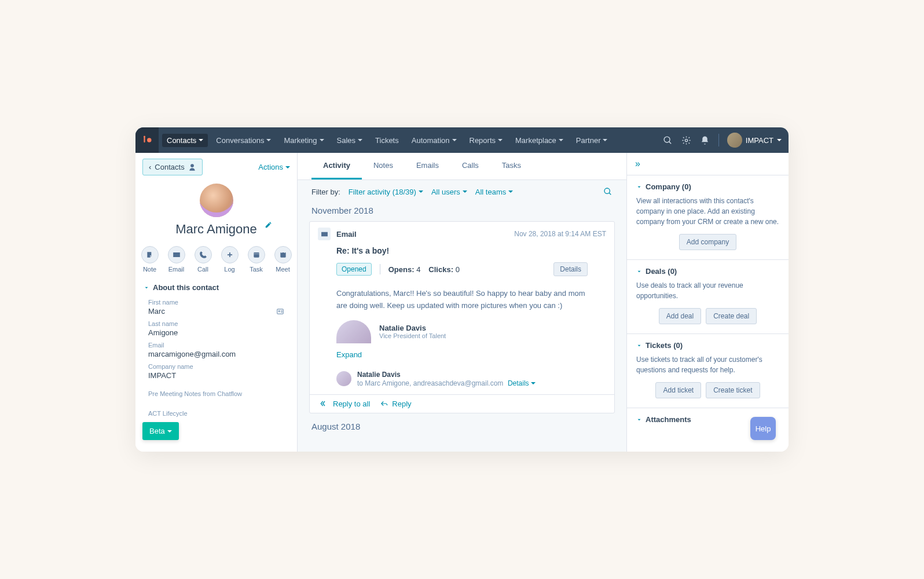  Describe the element at coordinates (217, 345) in the screenshot. I see `field-label: Email` at that location.